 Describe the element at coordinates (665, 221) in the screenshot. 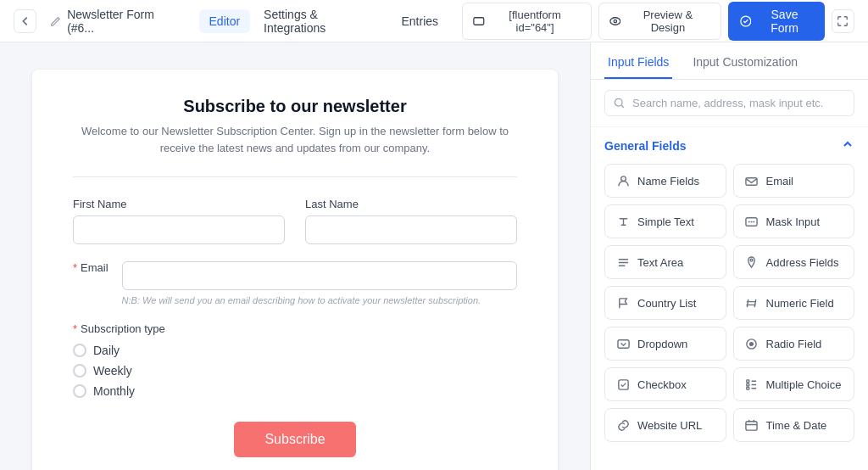

I see `field-btn-simple-text: Simple Text` at that location.